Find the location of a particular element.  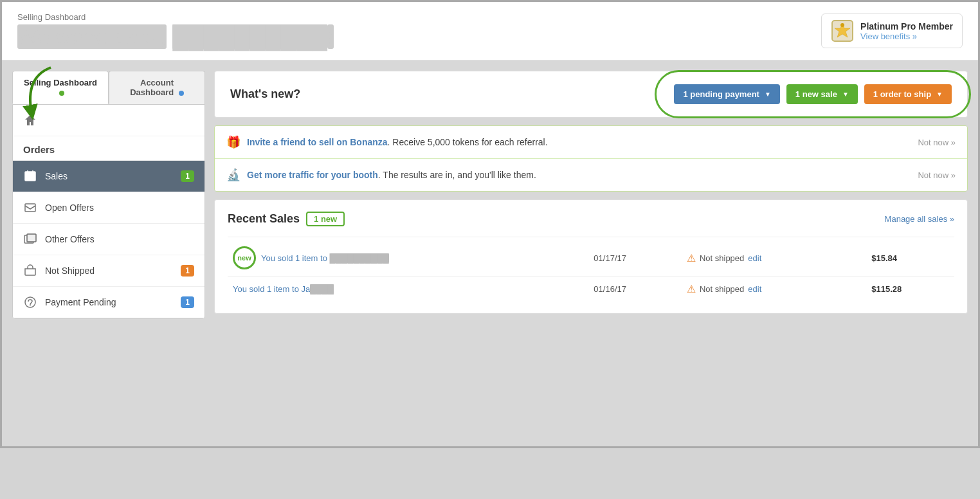

invite-link: Invite a friend to sell on Bonanza is located at coordinates (318, 142).